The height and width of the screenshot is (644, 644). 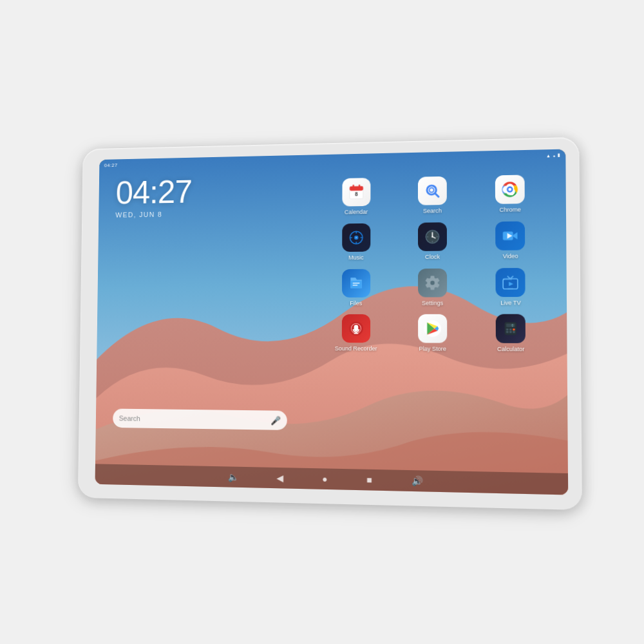 I want to click on app-music: Music, so click(x=355, y=242).